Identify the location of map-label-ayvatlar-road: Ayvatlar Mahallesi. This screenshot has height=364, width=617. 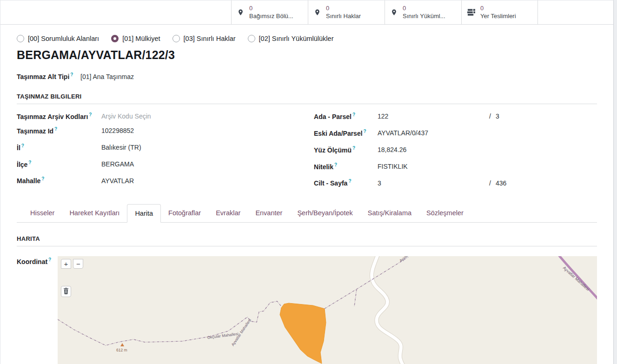
(577, 278).